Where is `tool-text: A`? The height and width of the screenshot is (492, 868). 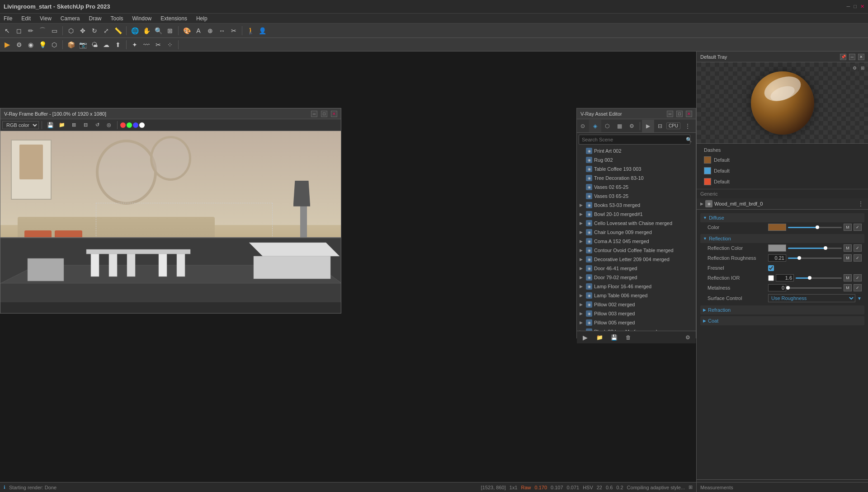
tool-text: A is located at coordinates (198, 31).